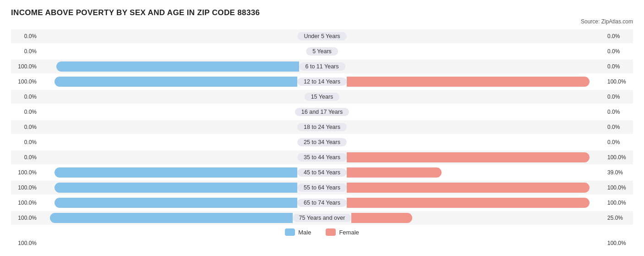 This screenshot has width=644, height=256. Describe the element at coordinates (322, 173) in the screenshot. I see `bar-center: 45 to 54 Years` at that location.